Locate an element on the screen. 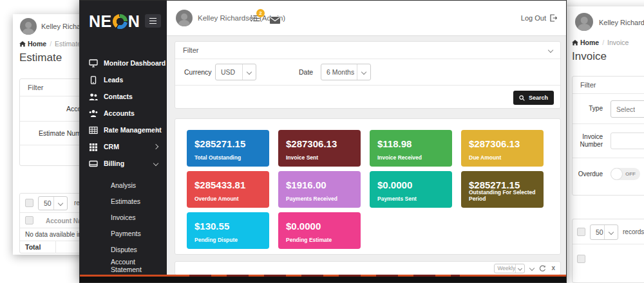  stat-payments-received: $1916.00Payments Received is located at coordinates (319, 189).